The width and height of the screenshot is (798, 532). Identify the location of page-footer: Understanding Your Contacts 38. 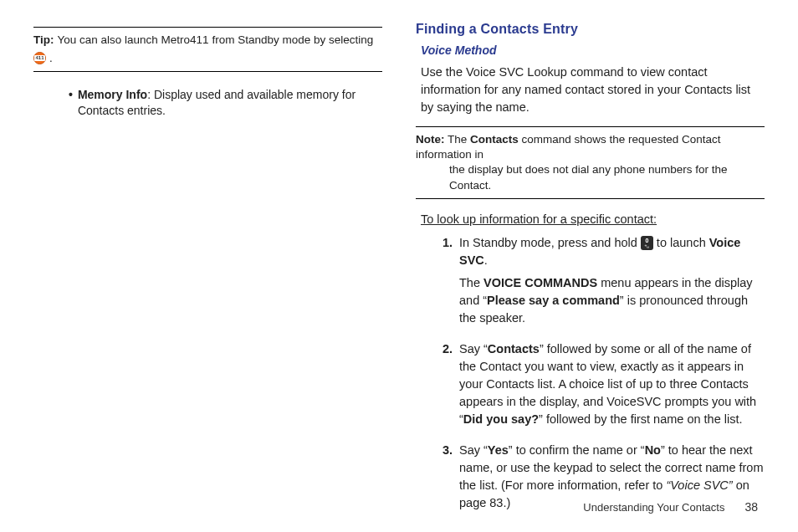
(671, 507).